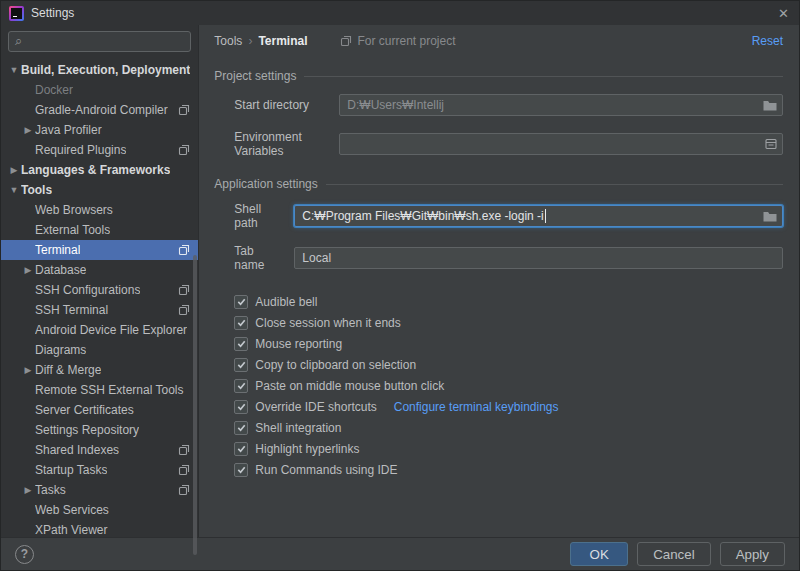 The image size is (800, 571). I want to click on for-current-project-icon, so click(346, 41).